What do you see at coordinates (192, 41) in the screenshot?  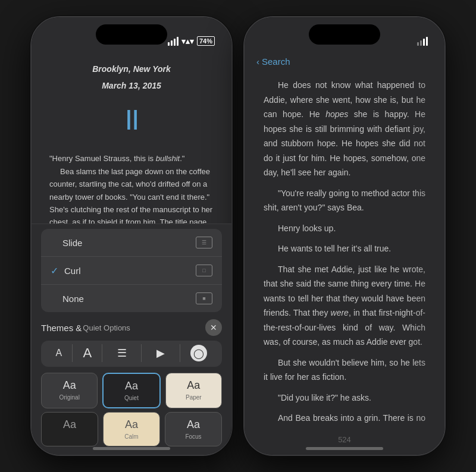 I see `status-icons-left: ▾▴▾ 74%` at bounding box center [192, 41].